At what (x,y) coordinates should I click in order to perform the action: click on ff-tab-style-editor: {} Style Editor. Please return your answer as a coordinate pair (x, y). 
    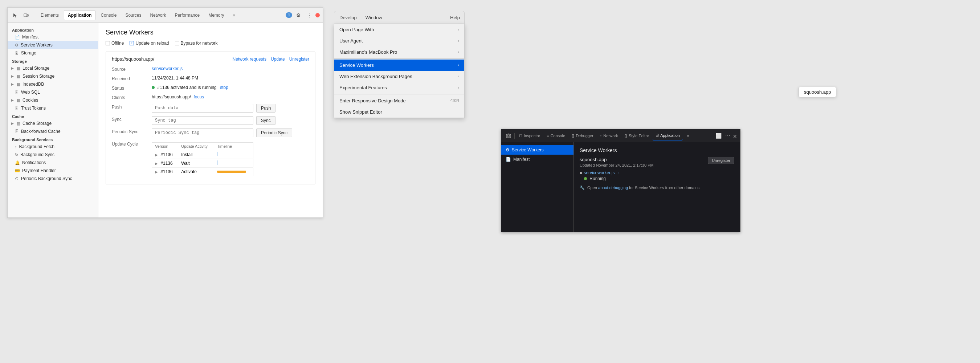
    Looking at the image, I should click on (637, 135).